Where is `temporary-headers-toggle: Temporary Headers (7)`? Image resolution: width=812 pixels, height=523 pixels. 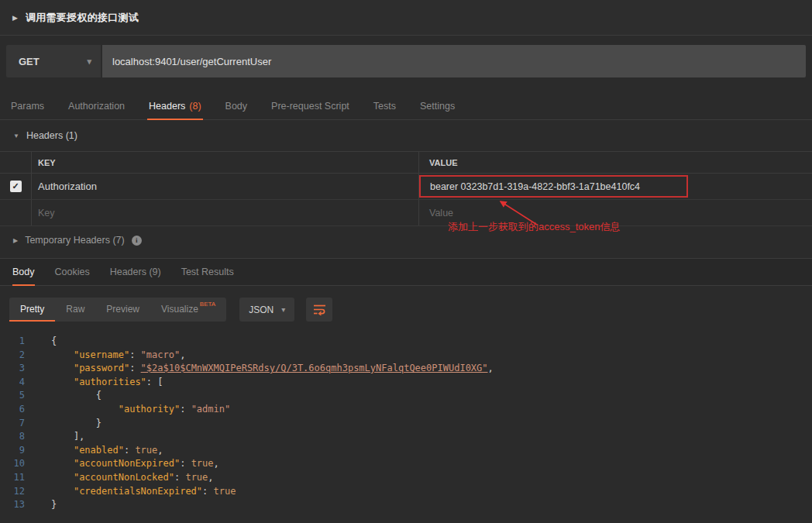
temporary-headers-toggle: Temporary Headers (7) is located at coordinates (406, 240).